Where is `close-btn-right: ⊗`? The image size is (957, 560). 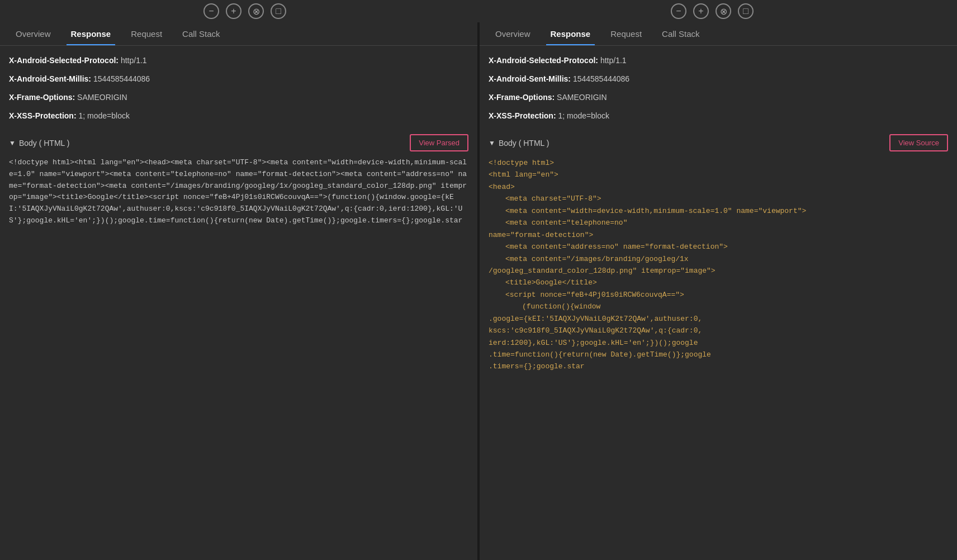 close-btn-right: ⊗ is located at coordinates (723, 11).